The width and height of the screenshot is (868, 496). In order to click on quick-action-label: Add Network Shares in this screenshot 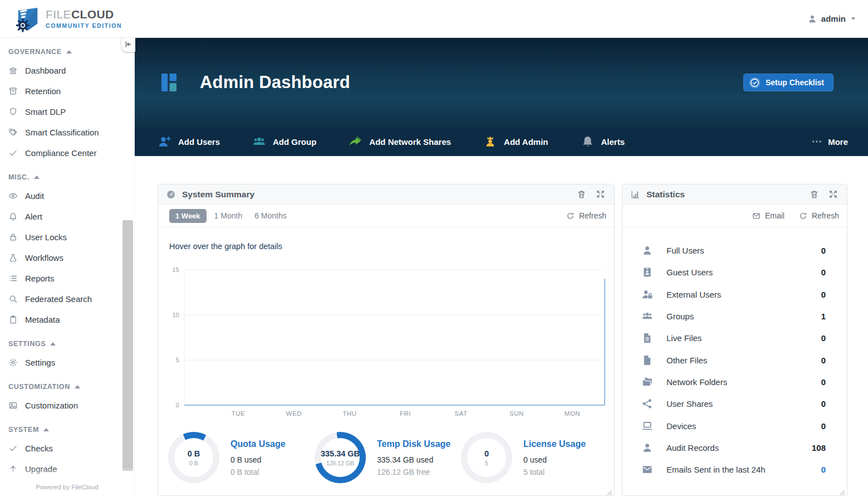, I will do `click(410, 142)`.